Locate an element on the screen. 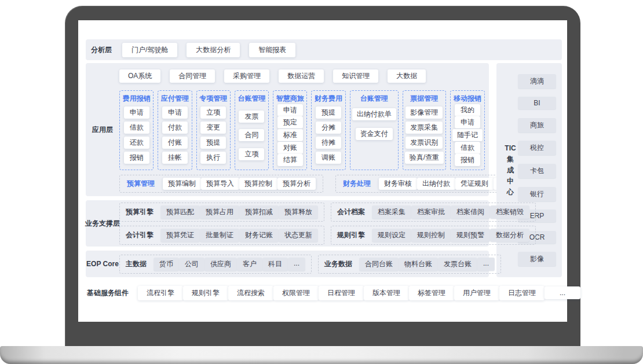 Image resolution: width=643 pixels, height=364 pixels. analysis-module-button: 智能报表 is located at coordinates (272, 50).